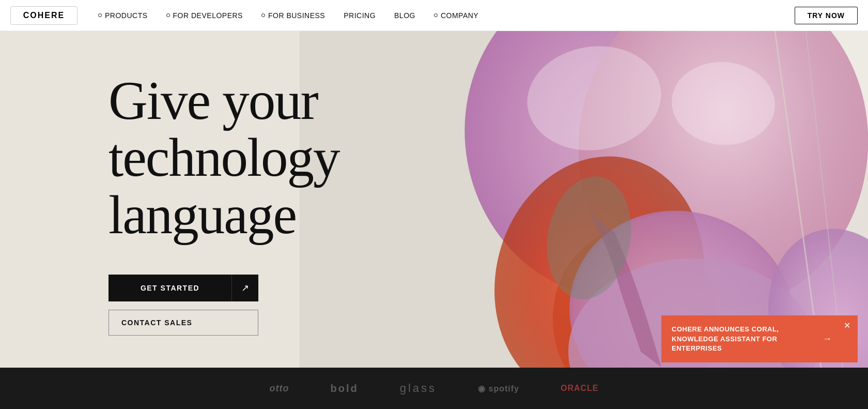 This screenshot has width=868, height=409. I want to click on main-nav: PRODUCTS FOR DEVELOPERS FOR BUSINESS PRI…, so click(288, 16).